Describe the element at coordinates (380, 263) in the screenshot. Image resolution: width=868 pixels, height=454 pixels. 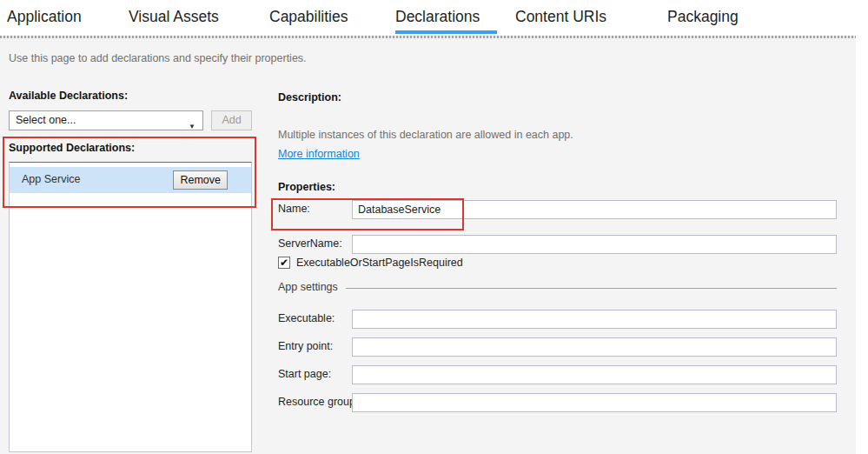
I see `executable-required-checkbox-label: ExecutableOrStartPageIsRequired` at that location.